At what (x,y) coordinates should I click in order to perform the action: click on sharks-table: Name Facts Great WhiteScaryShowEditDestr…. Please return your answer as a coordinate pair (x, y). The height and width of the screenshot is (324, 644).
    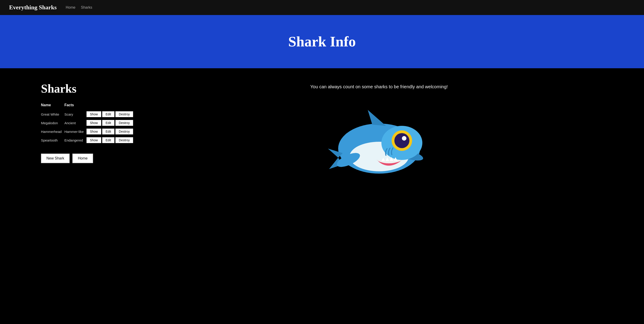
    Looking at the image, I should click on (89, 123).